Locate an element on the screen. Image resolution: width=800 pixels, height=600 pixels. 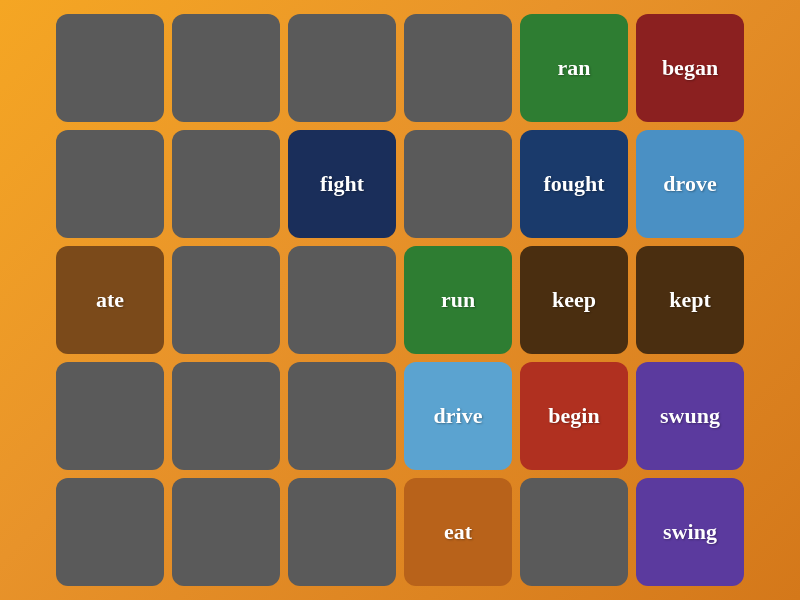
cell-fight: fight is located at coordinates (342, 184).